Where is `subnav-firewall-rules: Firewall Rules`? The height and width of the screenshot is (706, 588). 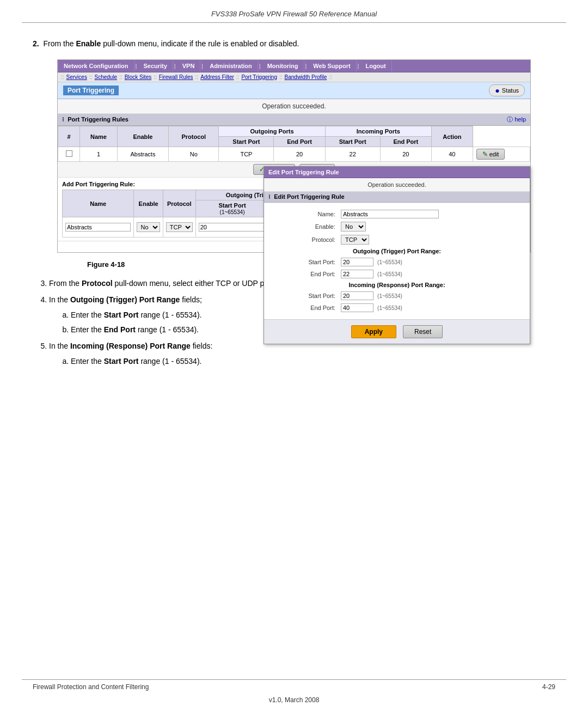
subnav-firewall-rules: Firewall Rules is located at coordinates (176, 77).